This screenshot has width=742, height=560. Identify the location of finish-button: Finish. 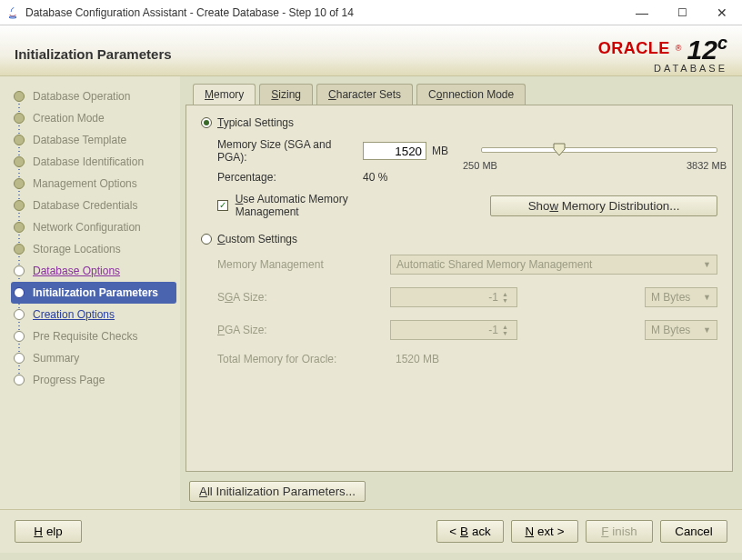
(619, 531).